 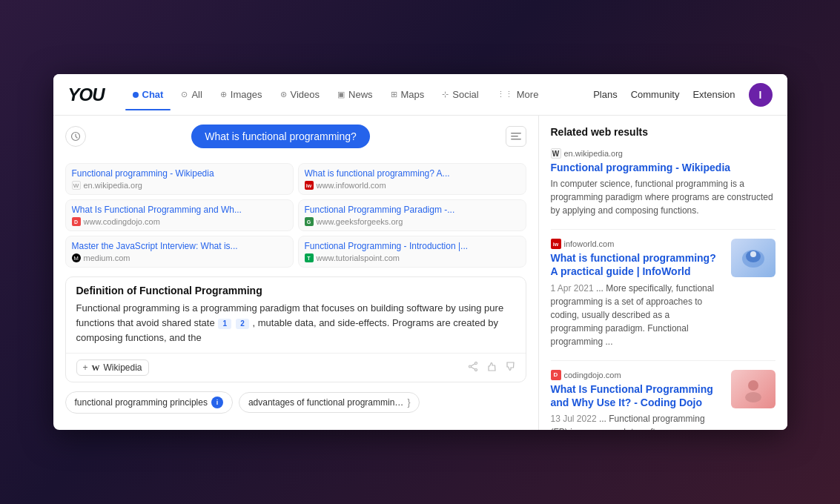 I want to click on citation-1: 1, so click(x=225, y=324).